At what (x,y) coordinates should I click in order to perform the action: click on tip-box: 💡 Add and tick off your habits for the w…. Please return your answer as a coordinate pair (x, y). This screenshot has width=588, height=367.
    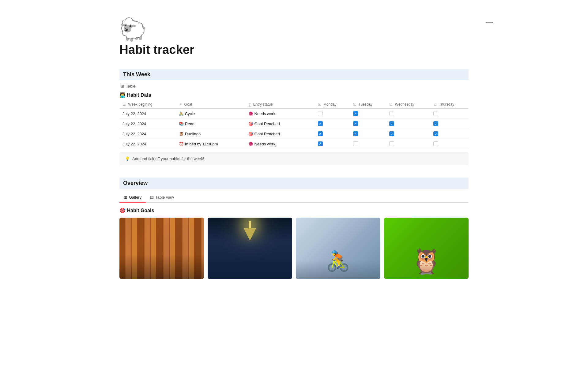
    Looking at the image, I should click on (294, 159).